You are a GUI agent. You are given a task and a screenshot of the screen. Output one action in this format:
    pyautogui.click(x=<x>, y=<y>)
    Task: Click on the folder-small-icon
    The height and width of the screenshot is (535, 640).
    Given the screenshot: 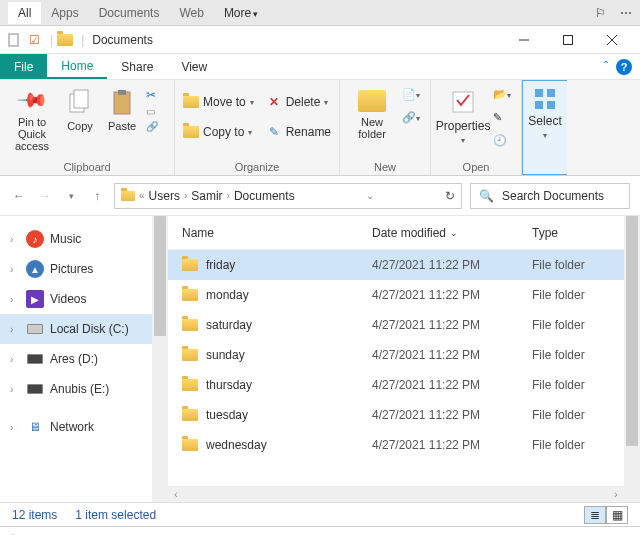 What is the action you would take?
    pyautogui.click(x=65, y=40)
    